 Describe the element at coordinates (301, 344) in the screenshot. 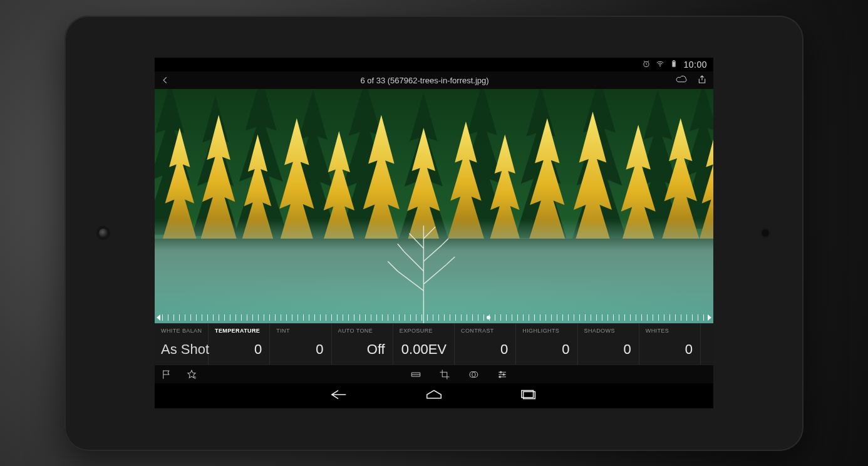

I see `adjust-tint: TINT0` at that location.